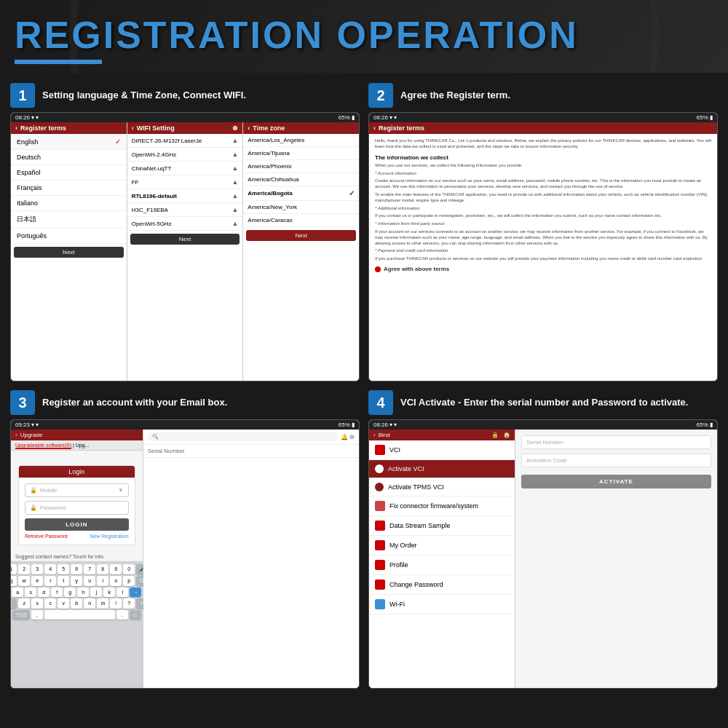  What do you see at coordinates (301, 180) in the screenshot?
I see `tz-item-4: America/Chihuahua` at bounding box center [301, 180].